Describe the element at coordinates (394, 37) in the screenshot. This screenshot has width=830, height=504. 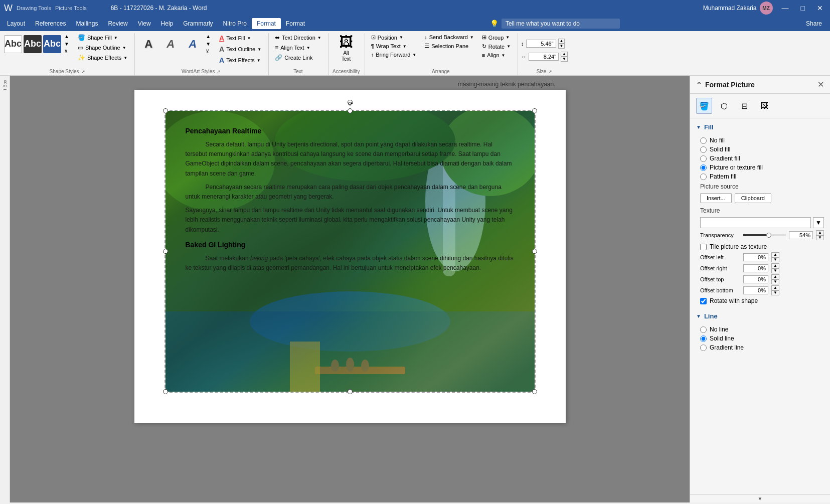
I see `position-button: ⊡ Position ▼` at that location.